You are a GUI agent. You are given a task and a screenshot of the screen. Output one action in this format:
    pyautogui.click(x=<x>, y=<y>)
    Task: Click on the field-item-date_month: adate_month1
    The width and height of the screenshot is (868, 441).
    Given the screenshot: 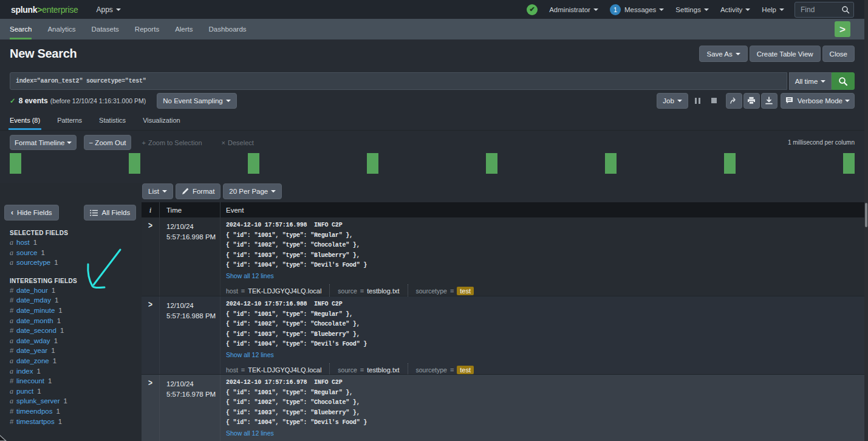 What is the action you would take?
    pyautogui.click(x=70, y=321)
    